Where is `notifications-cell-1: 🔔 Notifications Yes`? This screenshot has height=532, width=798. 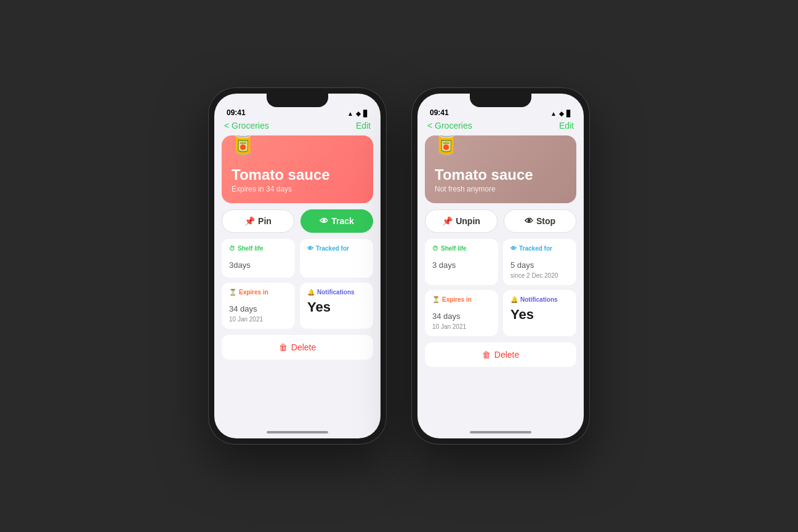 notifications-cell-1: 🔔 Notifications Yes is located at coordinates (336, 305).